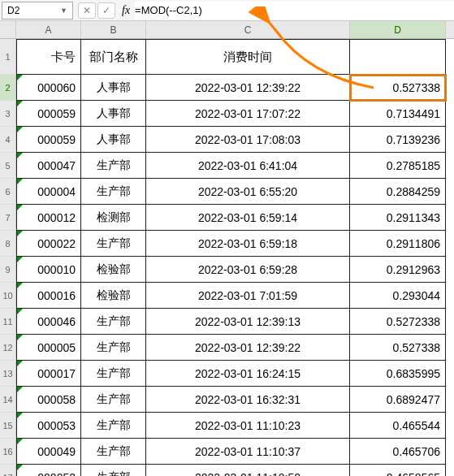  Describe the element at coordinates (398, 29) in the screenshot. I see `column-header-D: D` at that location.